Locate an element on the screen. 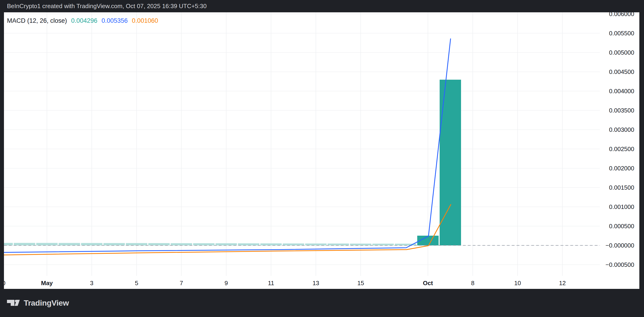 The image size is (644, 317). y-axis-label: 0.002000 is located at coordinates (622, 168).